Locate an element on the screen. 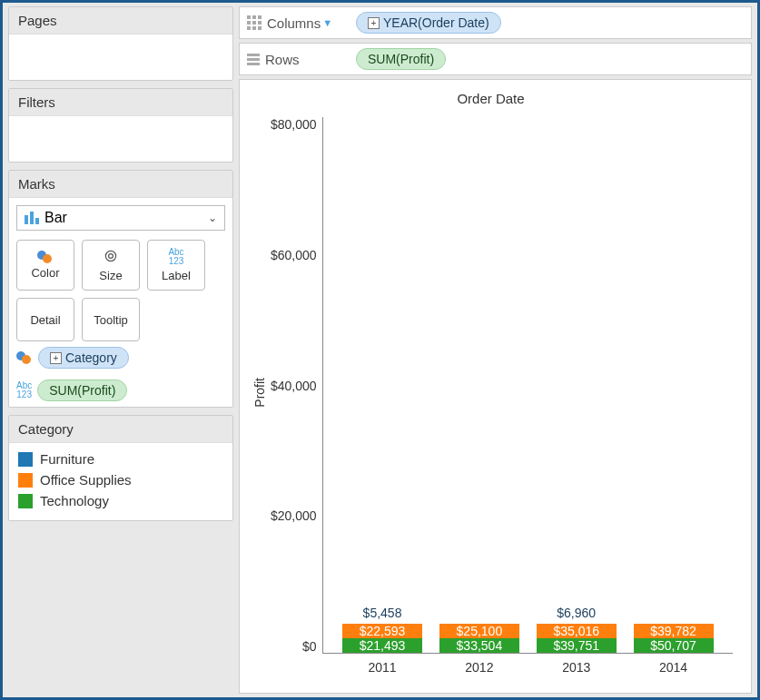  rows-pill: SUM(Profit) is located at coordinates (401, 59).